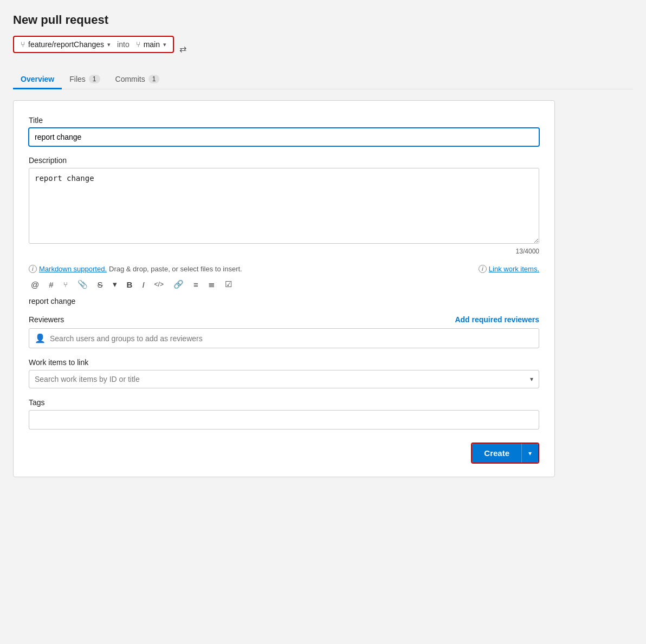 The height and width of the screenshot is (644, 646). I want to click on work-items-dropdown-icon: ▾, so click(532, 379).